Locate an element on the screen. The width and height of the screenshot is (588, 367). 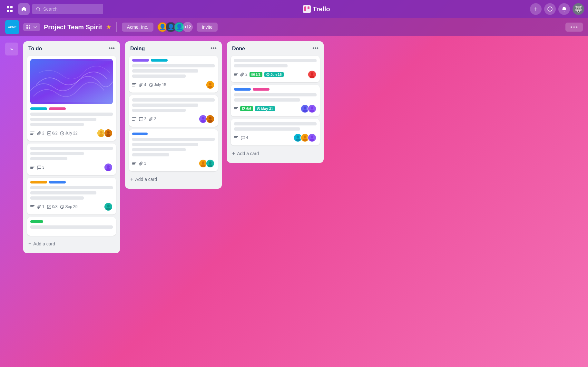
tag-pink is located at coordinates (261, 89).